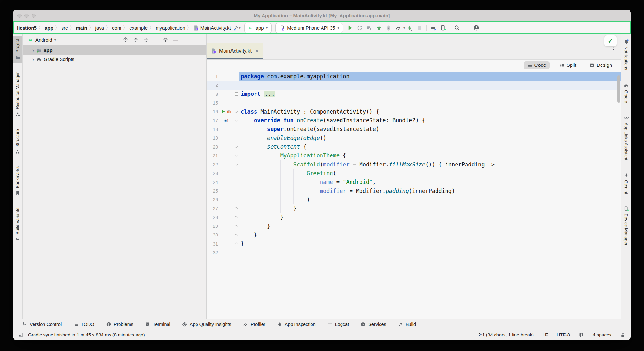 The image size is (644, 351). What do you see at coordinates (360, 28) in the screenshot?
I see `rerun-button` at bounding box center [360, 28].